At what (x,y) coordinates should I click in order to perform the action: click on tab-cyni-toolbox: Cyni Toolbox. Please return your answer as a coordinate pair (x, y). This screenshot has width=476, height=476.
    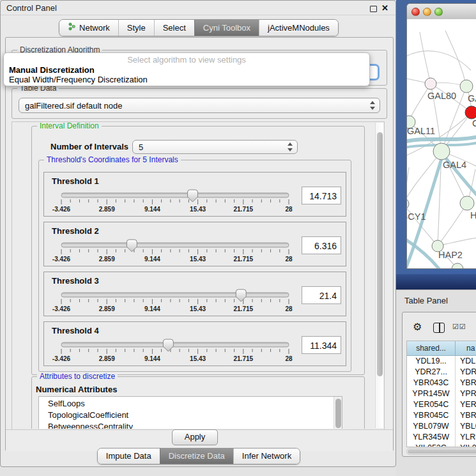
    Looking at the image, I should click on (226, 28).